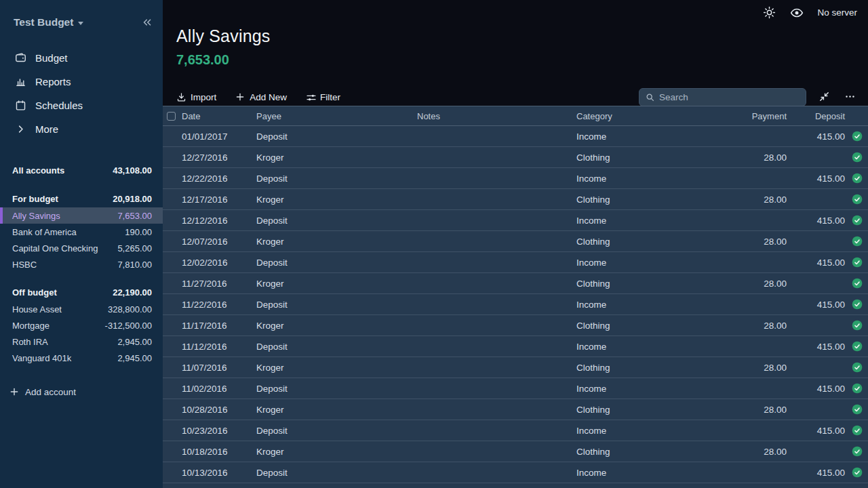  Describe the element at coordinates (81, 264) in the screenshot. I see `sidebar-account-item: HSBC 7,810.00` at that location.